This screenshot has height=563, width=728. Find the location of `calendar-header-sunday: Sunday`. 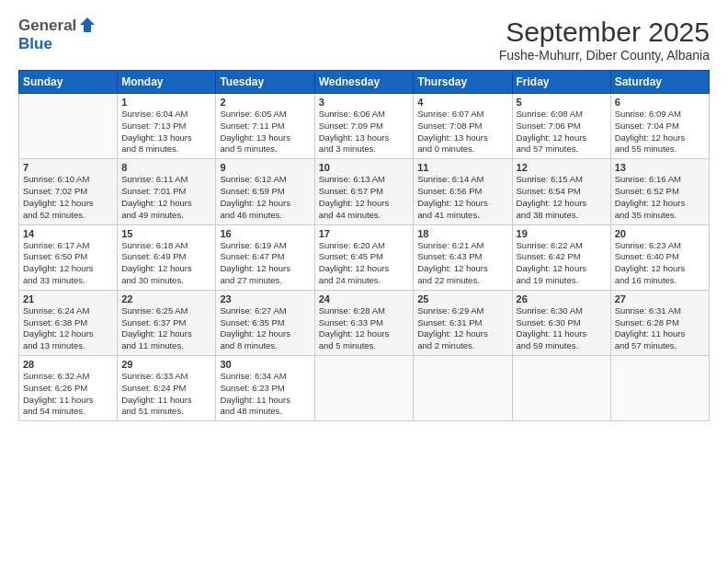

calendar-header-sunday: Sunday is located at coordinates (68, 83).